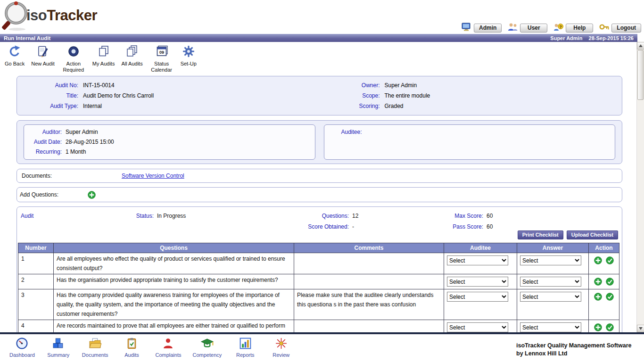  I want to click on scrollbar-thumb, so click(640, 75).